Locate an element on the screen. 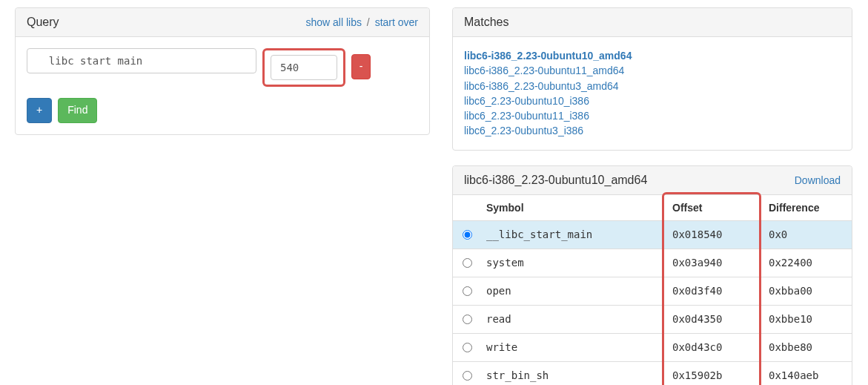 This screenshot has height=385, width=868. match-link: libc6-i386_2.23-0ubuntu11_amd64 is located at coordinates (652, 70).